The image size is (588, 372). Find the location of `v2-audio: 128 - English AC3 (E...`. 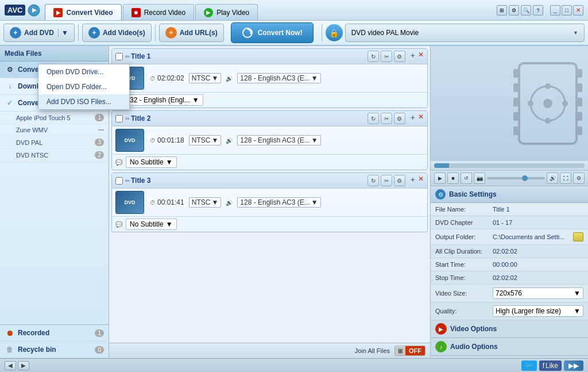

v2-audio: 128 - English AC3 (E... is located at coordinates (274, 140).